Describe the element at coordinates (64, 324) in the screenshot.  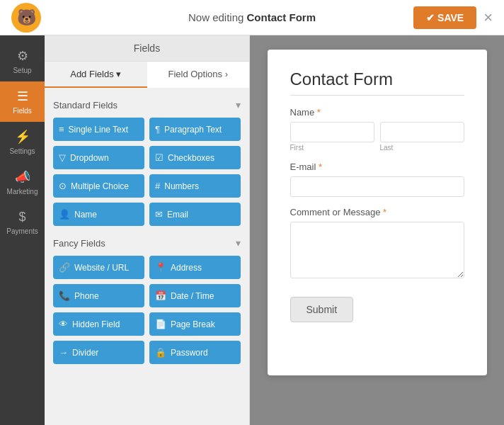
I see `hidden-icon: 👁` at that location.